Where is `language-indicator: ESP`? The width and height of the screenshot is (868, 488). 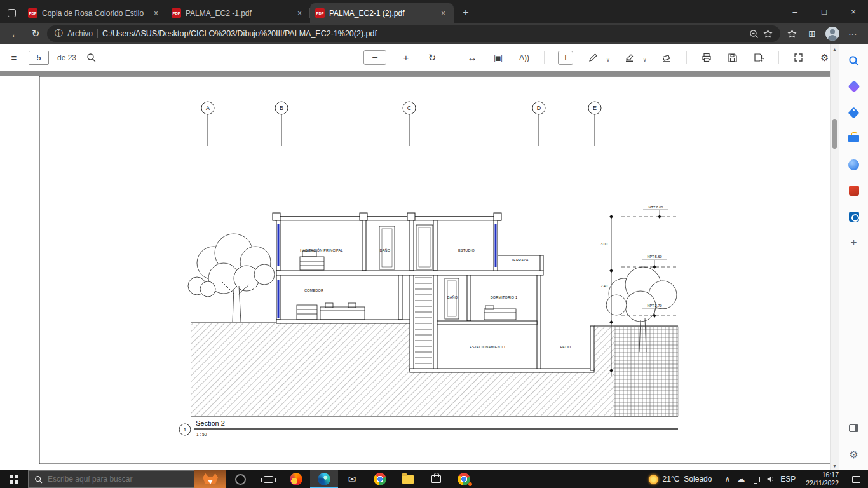 language-indicator: ESP is located at coordinates (788, 479).